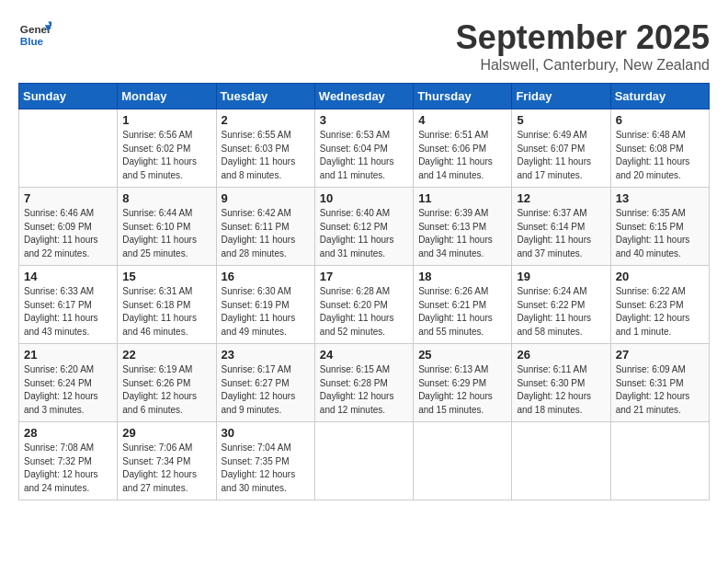 This screenshot has width=728, height=563. I want to click on day-number: 13, so click(660, 199).